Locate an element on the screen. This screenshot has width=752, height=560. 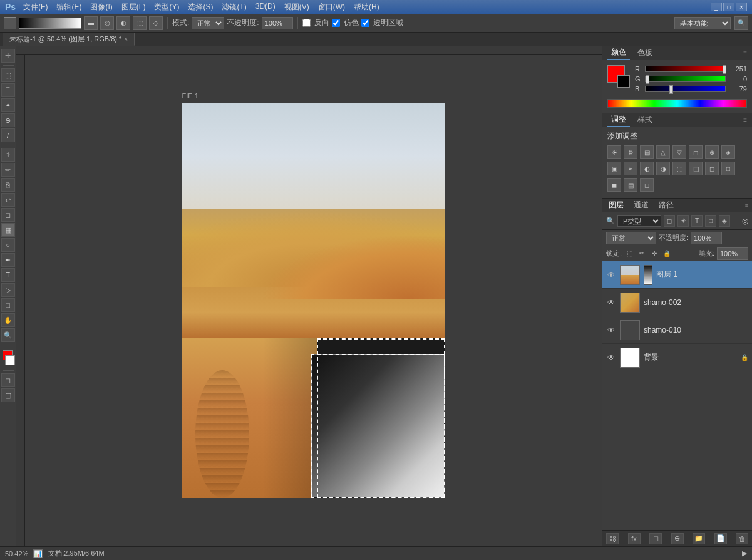
move-tool: ✛ is located at coordinates (8, 56).